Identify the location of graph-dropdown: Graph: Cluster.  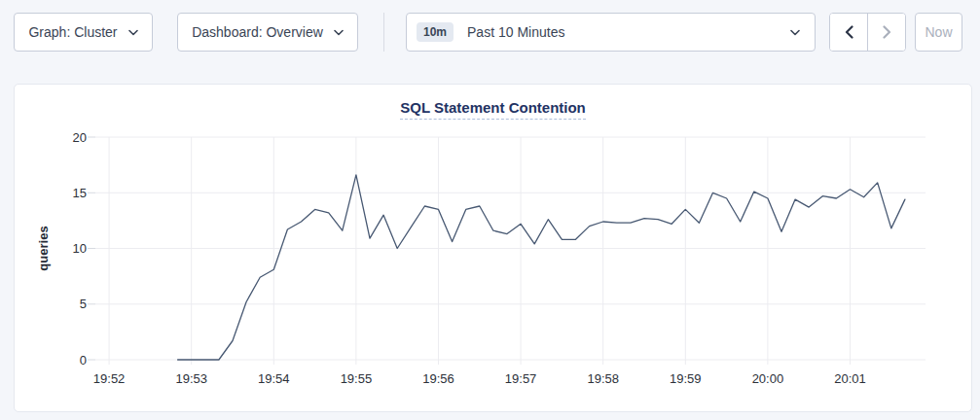
(84, 32).